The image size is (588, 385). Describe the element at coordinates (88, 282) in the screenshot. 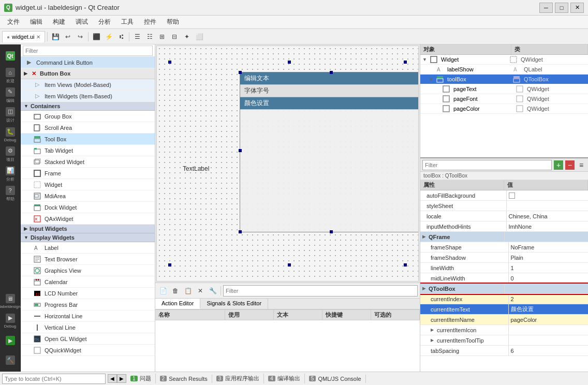

I see `widget-item-calendar: Calendar` at that location.